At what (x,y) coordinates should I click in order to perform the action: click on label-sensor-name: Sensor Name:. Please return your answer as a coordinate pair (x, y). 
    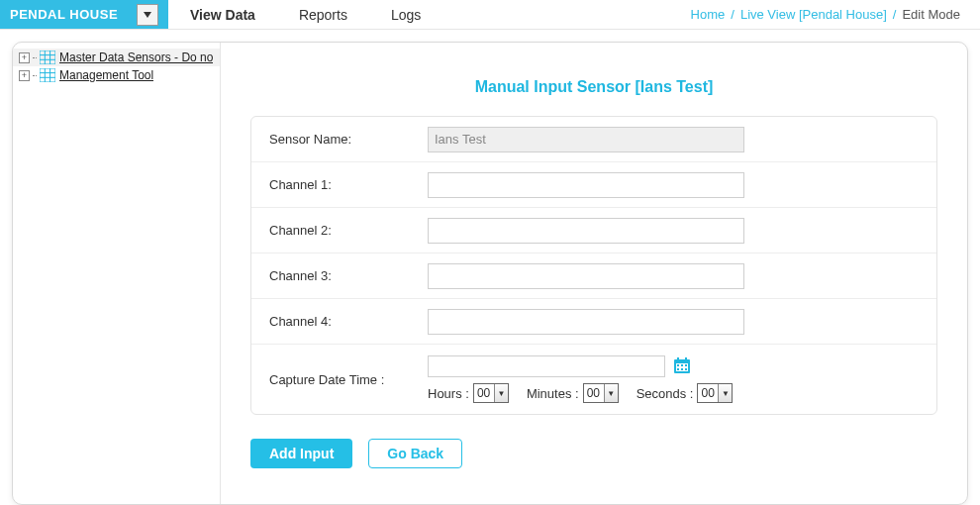
    Looking at the image, I should click on (348, 139).